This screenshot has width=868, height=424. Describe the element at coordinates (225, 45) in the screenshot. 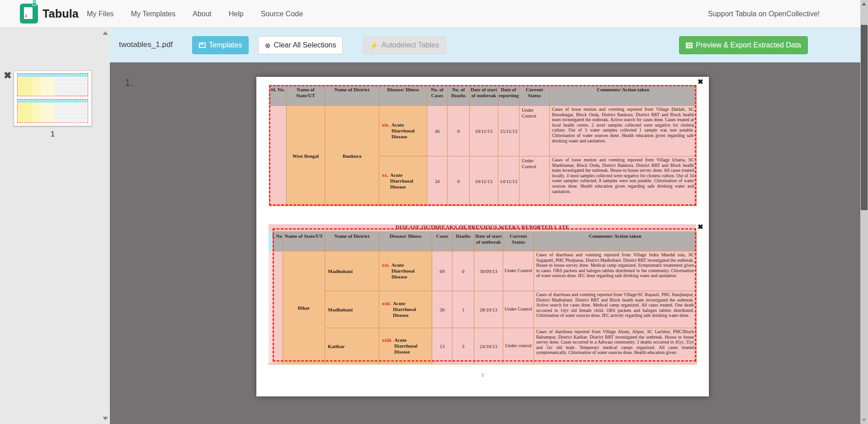

I see `templates-button-label: Templates` at that location.